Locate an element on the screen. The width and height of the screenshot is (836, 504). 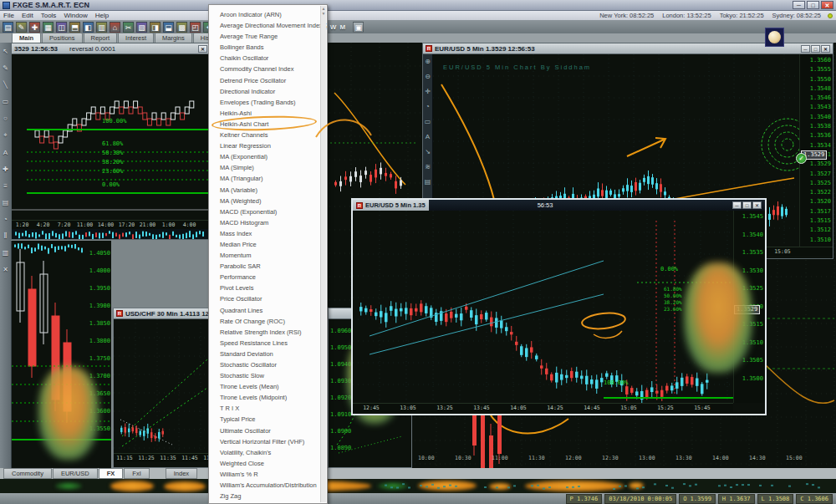
menu-item: Pivot Levels is located at coordinates (268, 288).